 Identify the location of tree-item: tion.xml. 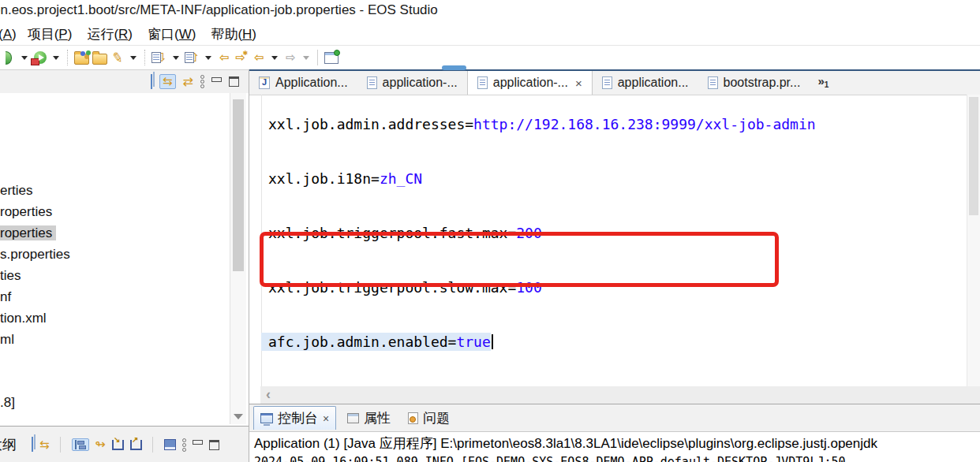
(115, 319).